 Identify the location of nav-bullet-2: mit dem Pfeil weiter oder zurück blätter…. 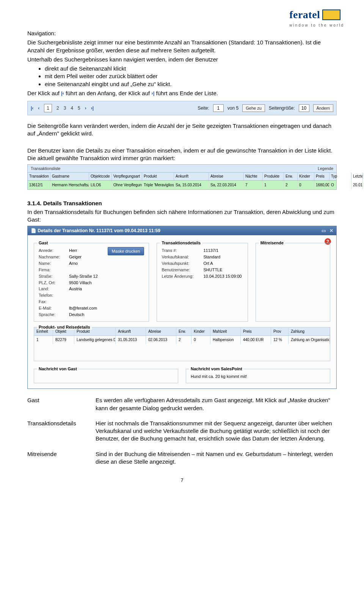
(191, 76).